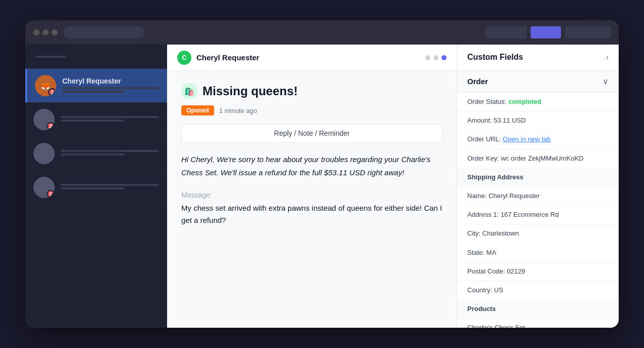  I want to click on sidebar-item-name-cheryl: Cheryl Requester, so click(110, 81).